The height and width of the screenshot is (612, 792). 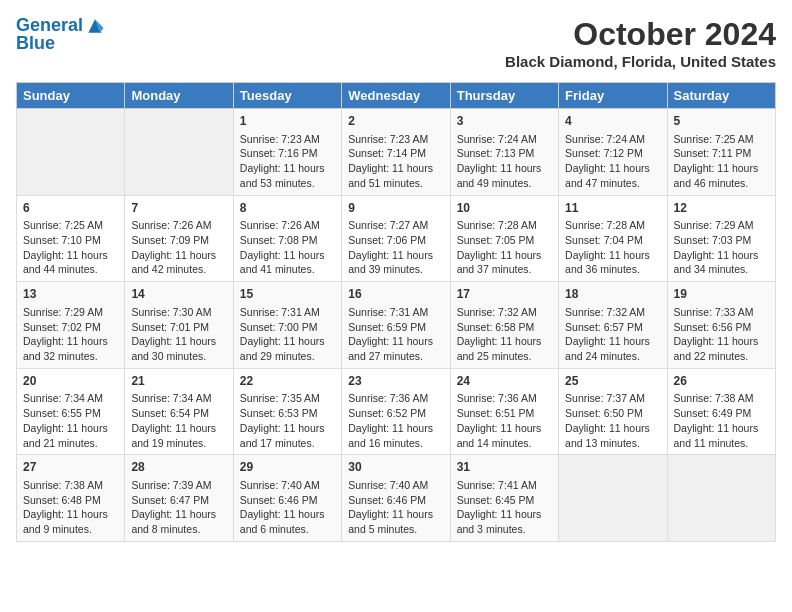 What do you see at coordinates (721, 412) in the screenshot?
I see `calendar-cell: 26 Sunrise: 7:38 AM Sunset: 6:49 PM Dayl…` at bounding box center [721, 412].